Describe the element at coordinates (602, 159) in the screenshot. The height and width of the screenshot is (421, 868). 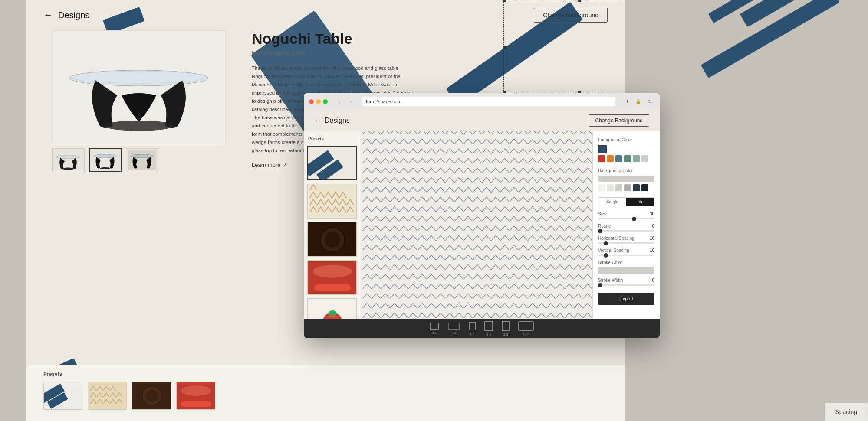
I see `fg-swatch-red` at that location.